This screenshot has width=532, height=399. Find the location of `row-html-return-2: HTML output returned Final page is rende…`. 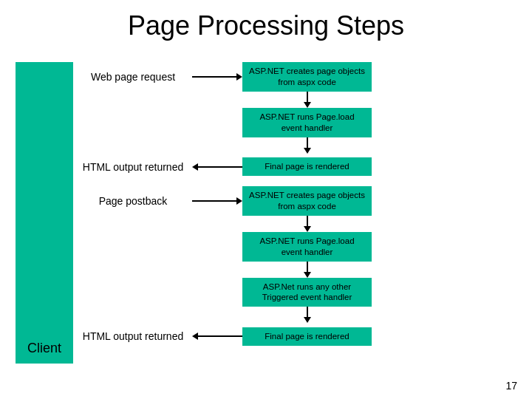

row-html-return-2: HTML output returned Final page is rende… is located at coordinates (296, 336).